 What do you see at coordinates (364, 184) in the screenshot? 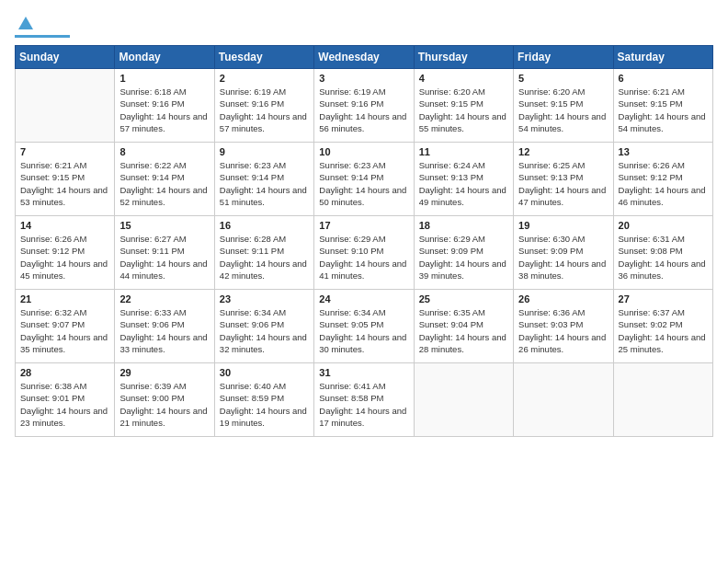
I see `day-info: Sunrise: 6:23 AM Sunset: 9:14 PM Dayligh…` at bounding box center [364, 184].